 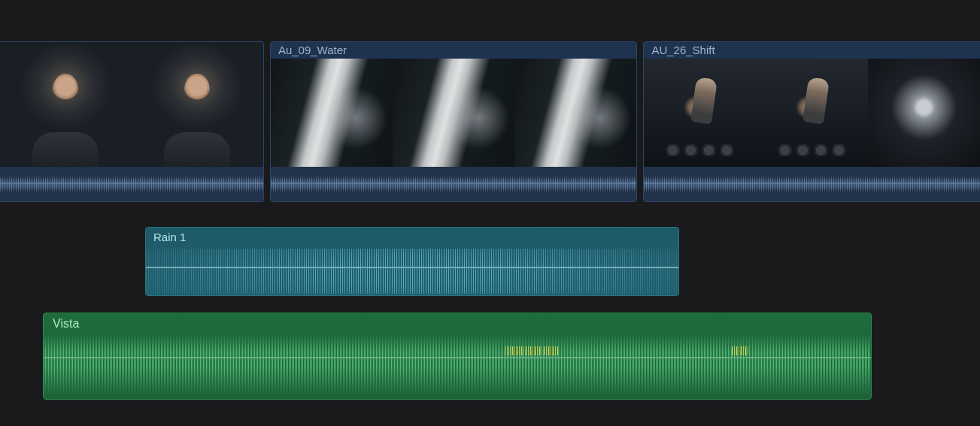 What do you see at coordinates (170, 237) in the screenshot?
I see `audio-clip-label: Rain 1` at bounding box center [170, 237].